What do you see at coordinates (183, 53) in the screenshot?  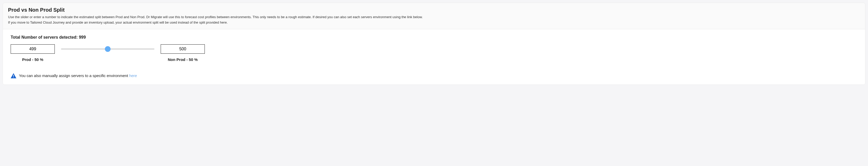 I see `nonprod-column: Non Prod - 50 %` at bounding box center [183, 53].